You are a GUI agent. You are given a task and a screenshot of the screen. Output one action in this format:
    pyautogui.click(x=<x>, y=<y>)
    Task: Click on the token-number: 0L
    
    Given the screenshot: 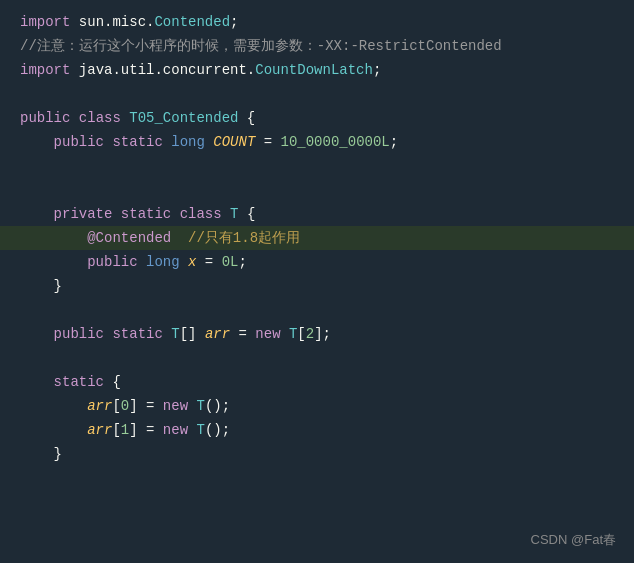 What is the action you would take?
    pyautogui.click(x=230, y=262)
    